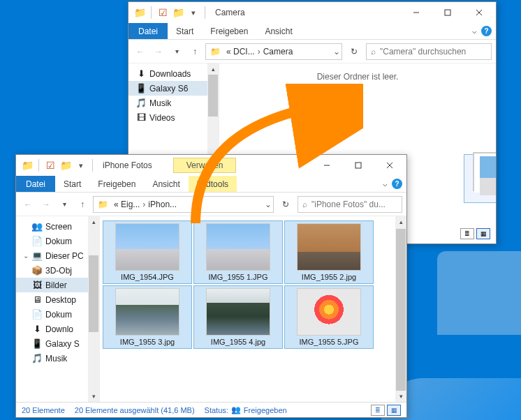  What do you see at coordinates (350, 204) in the screenshot?
I see `search-input: ⌕ "iPhone Fotos" du...` at bounding box center [350, 204].